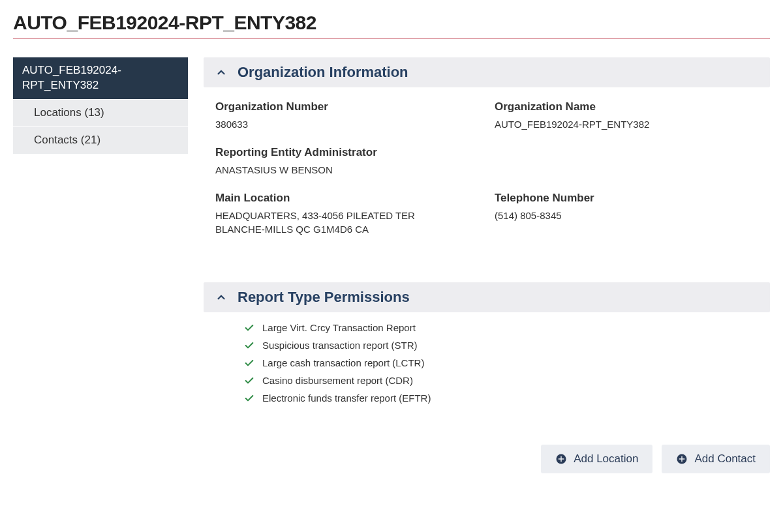 The height and width of the screenshot is (532, 783). Describe the element at coordinates (339, 327) in the screenshot. I see `perm-item-label: Large Virt. Crcy Transaction Report` at that location.